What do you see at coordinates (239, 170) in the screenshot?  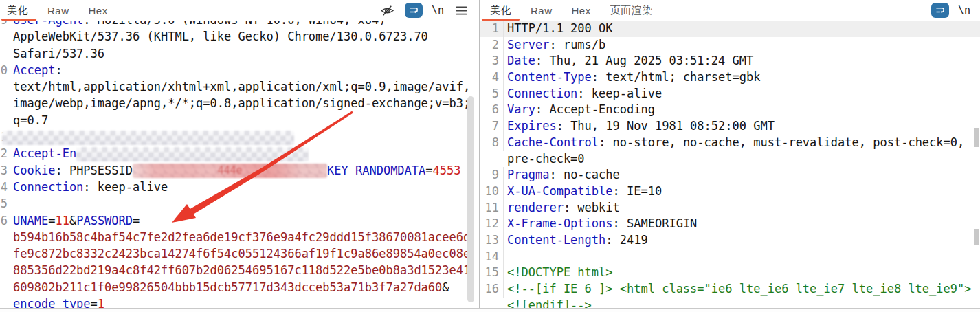 I see `code-line: 3Cookie: PHPSESSID444eKEY_RANDOMDATA=455…` at bounding box center [239, 170].